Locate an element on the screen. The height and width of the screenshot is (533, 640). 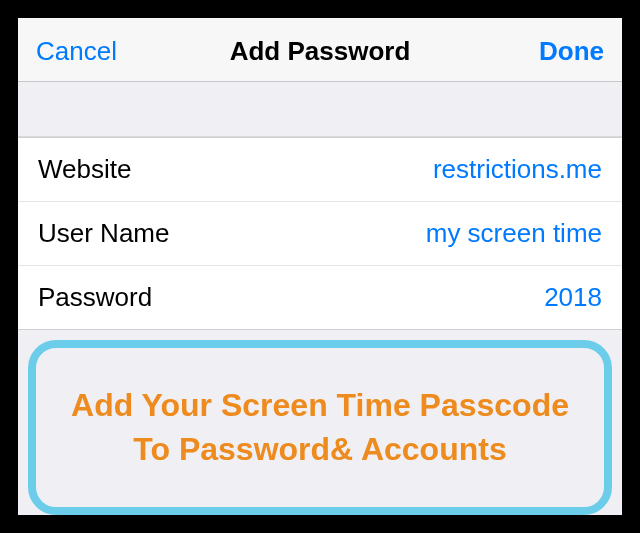
website-input is located at coordinates (376, 170).